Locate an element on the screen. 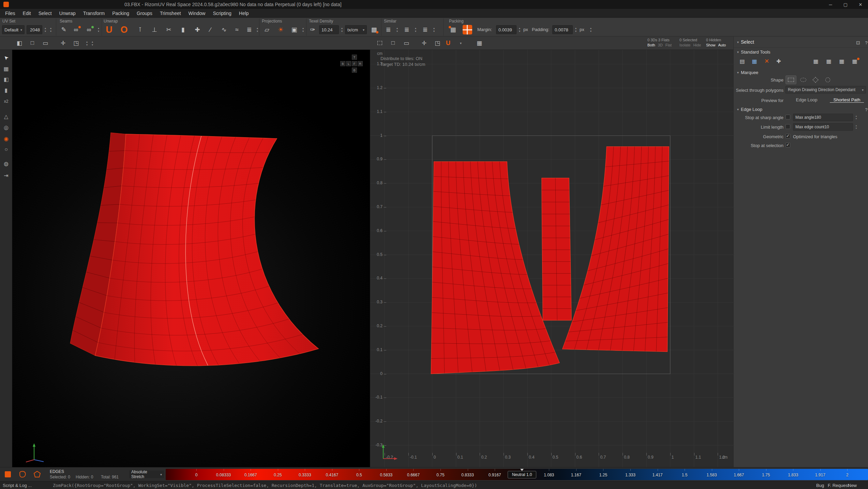 This screenshot has width=868, height=489. wireframe-toggle-icon is located at coordinates (37, 474).